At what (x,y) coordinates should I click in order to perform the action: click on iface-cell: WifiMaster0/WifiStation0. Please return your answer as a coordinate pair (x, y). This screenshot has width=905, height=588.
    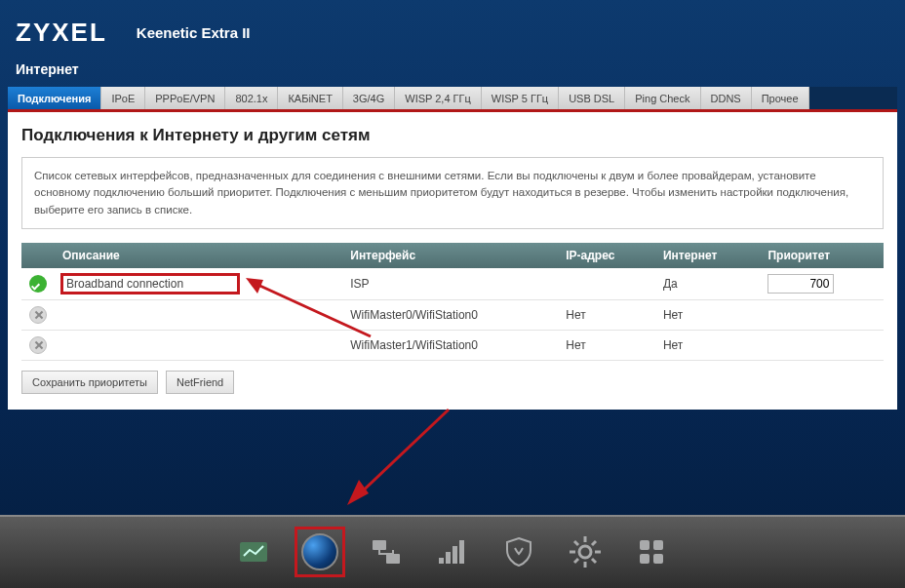
    Looking at the image, I should click on (451, 314).